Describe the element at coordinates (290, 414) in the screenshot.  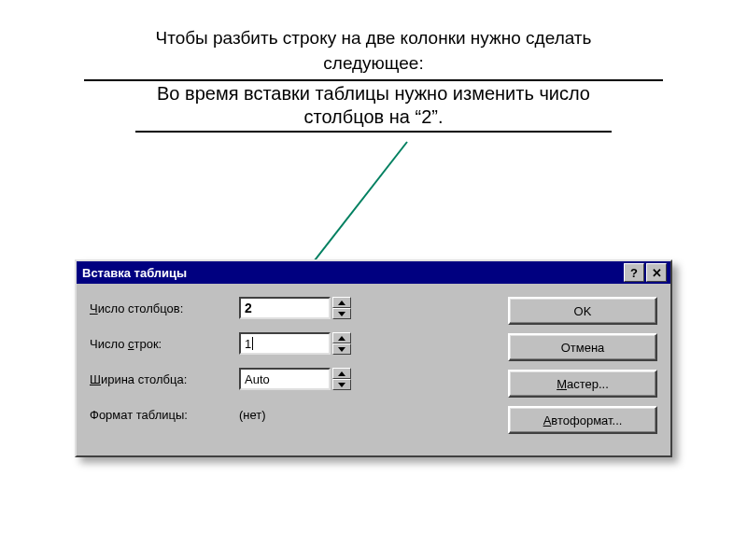
I see `field-format: Формат таблицы: (нет)` at that location.